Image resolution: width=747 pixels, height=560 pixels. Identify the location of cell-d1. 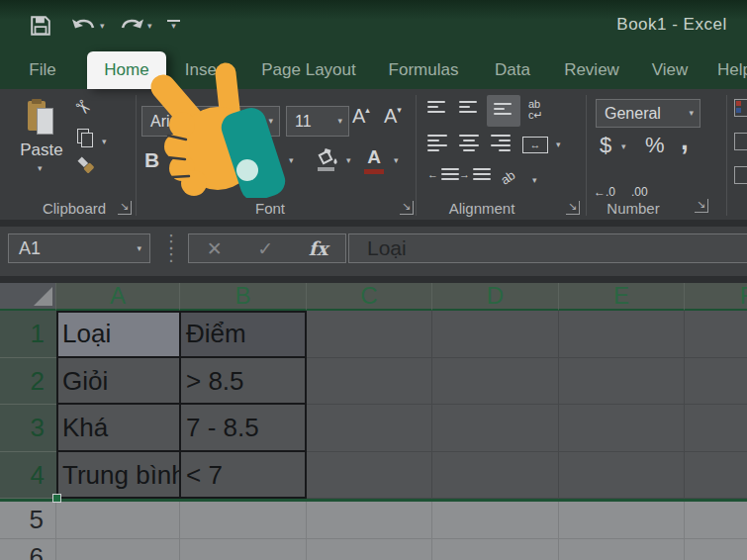
(496, 334).